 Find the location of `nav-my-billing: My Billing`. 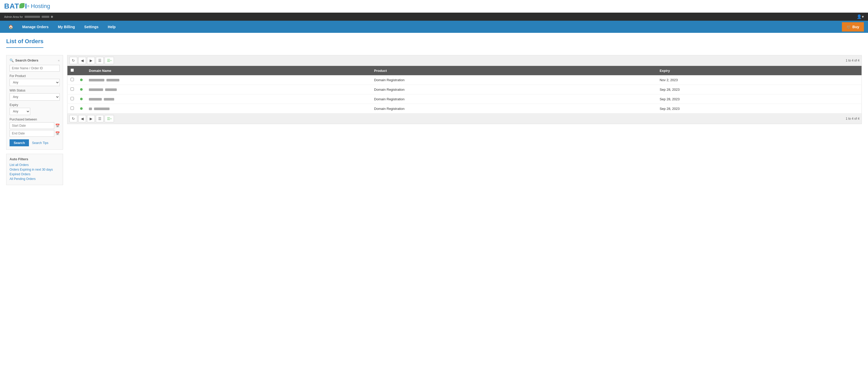

nav-my-billing: My Billing is located at coordinates (66, 27).